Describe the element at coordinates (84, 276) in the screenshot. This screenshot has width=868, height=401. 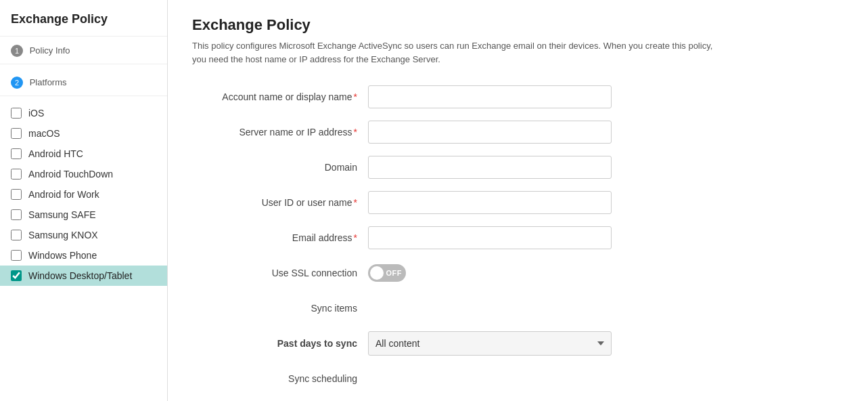
I see `platform-item-windows-desktop: Windows Desktop/Tablet` at that location.